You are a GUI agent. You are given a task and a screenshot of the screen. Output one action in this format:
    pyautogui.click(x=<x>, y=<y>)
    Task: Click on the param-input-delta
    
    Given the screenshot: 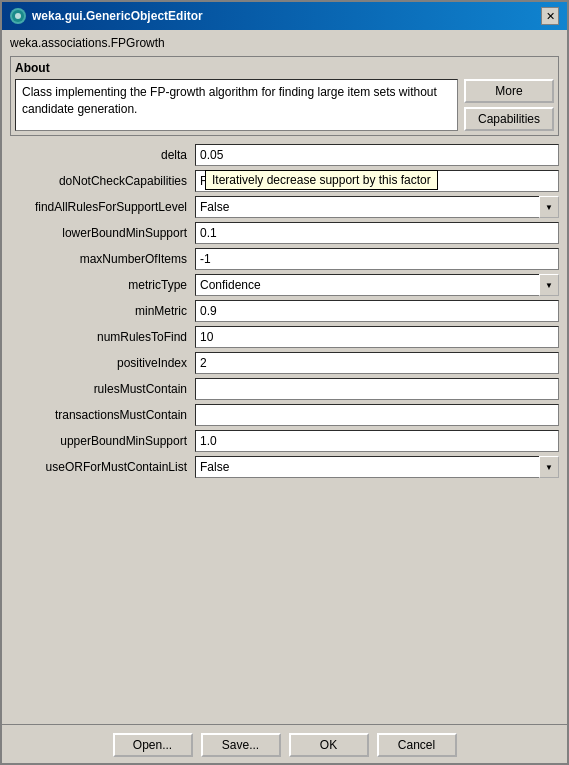 What is the action you would take?
    pyautogui.click(x=377, y=155)
    